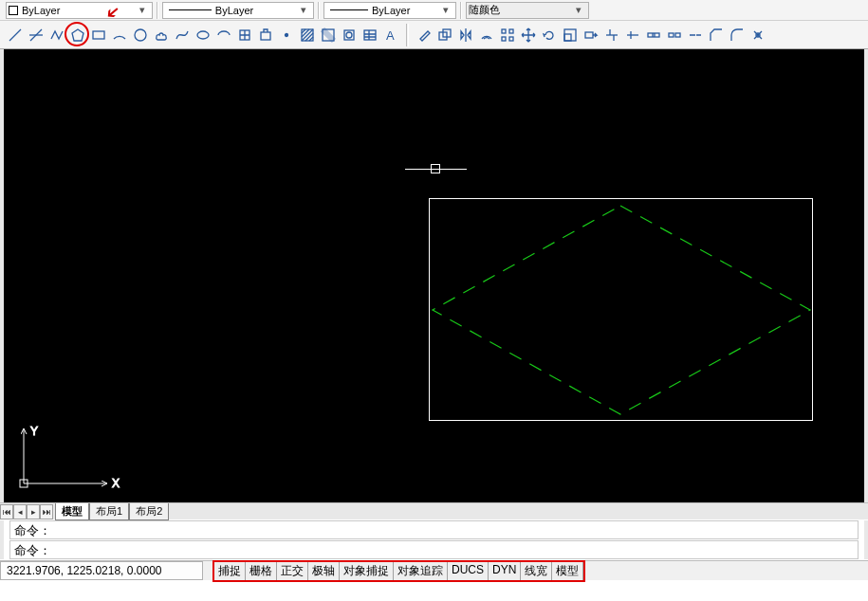  What do you see at coordinates (484, 9) in the screenshot?
I see `plotstyle-name: 随颜色` at bounding box center [484, 9].